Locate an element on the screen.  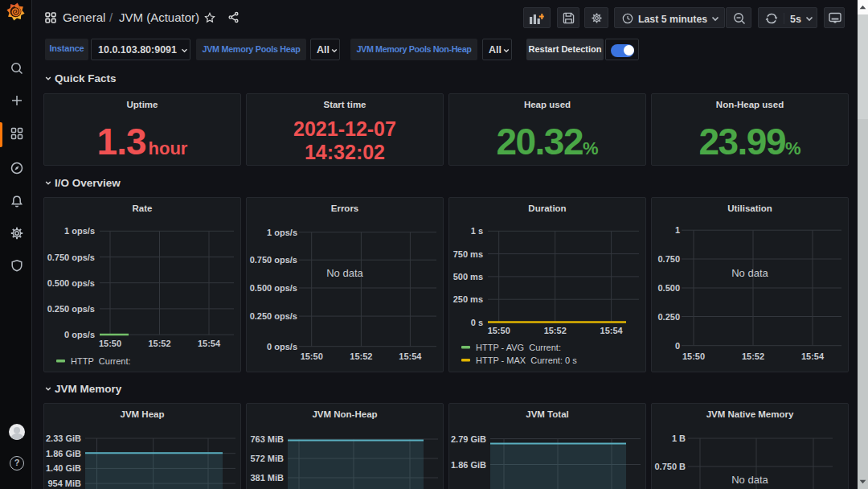
svg-text: 0.750 B is located at coordinates (670, 466).